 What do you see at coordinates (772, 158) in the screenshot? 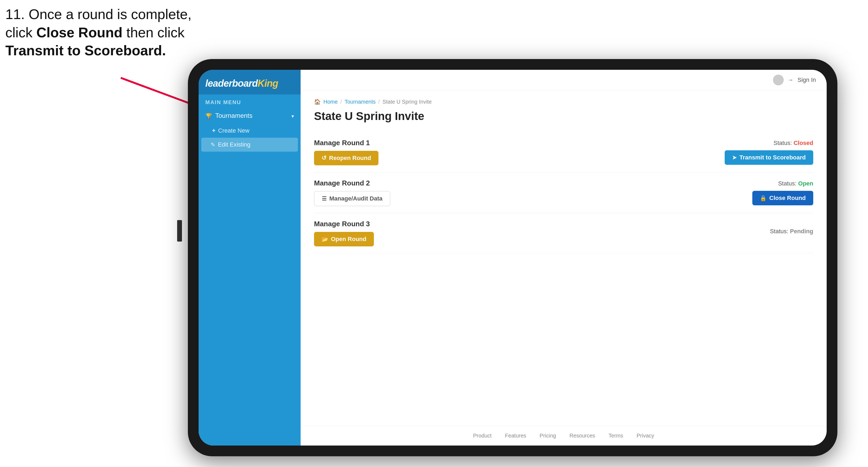
I see `transmit-scoreboard-label: Transmit to Scoreboard` at bounding box center [772, 158].